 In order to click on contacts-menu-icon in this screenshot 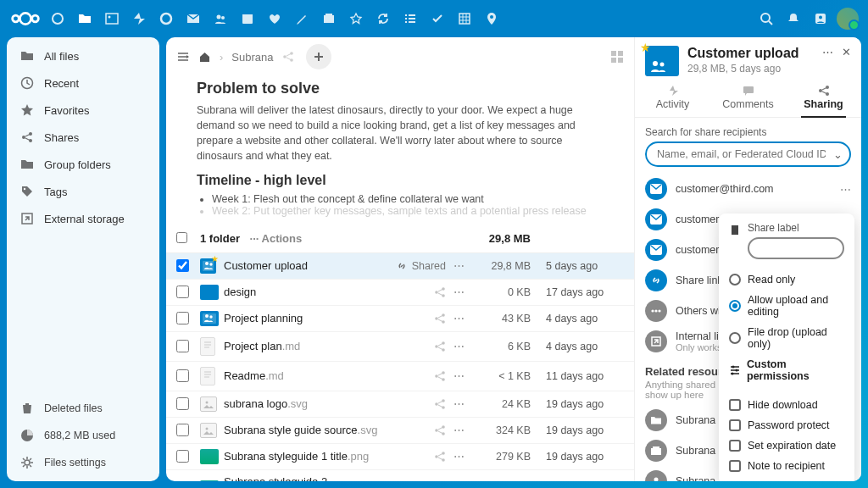, I will do `click(821, 19)`.